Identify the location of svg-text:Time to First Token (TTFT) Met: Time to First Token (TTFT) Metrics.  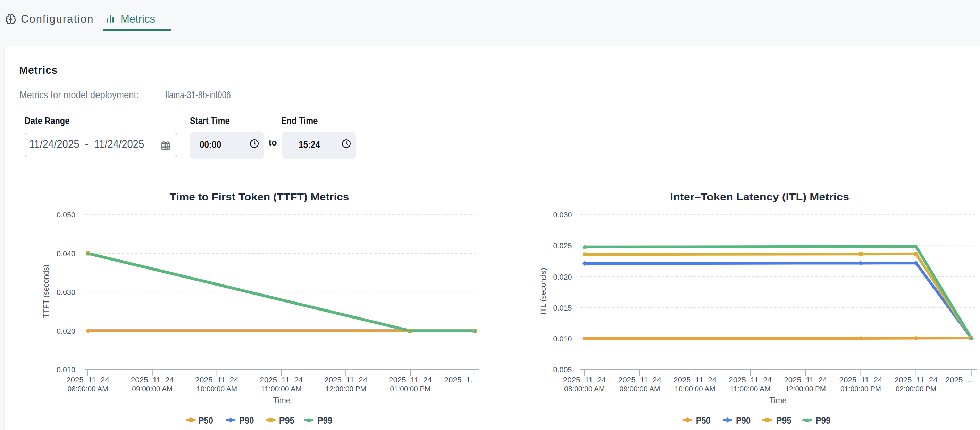
(259, 197).